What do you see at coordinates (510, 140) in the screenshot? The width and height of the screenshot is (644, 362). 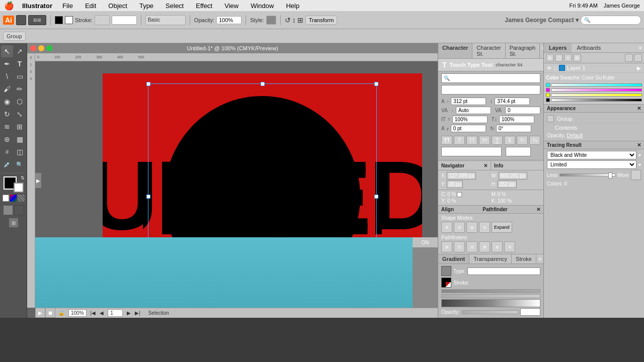 I see `tt-strikethrough-btn: T` at bounding box center [510, 140].